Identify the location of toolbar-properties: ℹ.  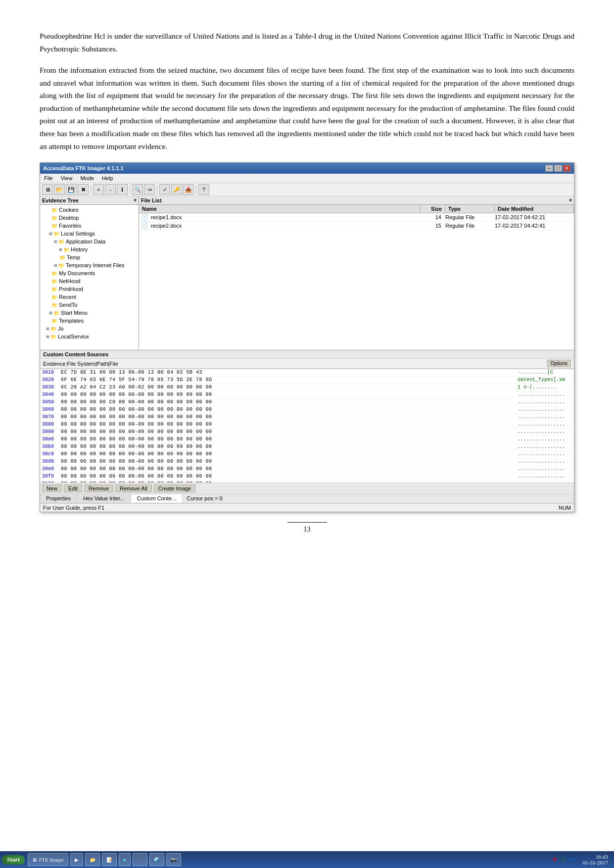
(122, 190).